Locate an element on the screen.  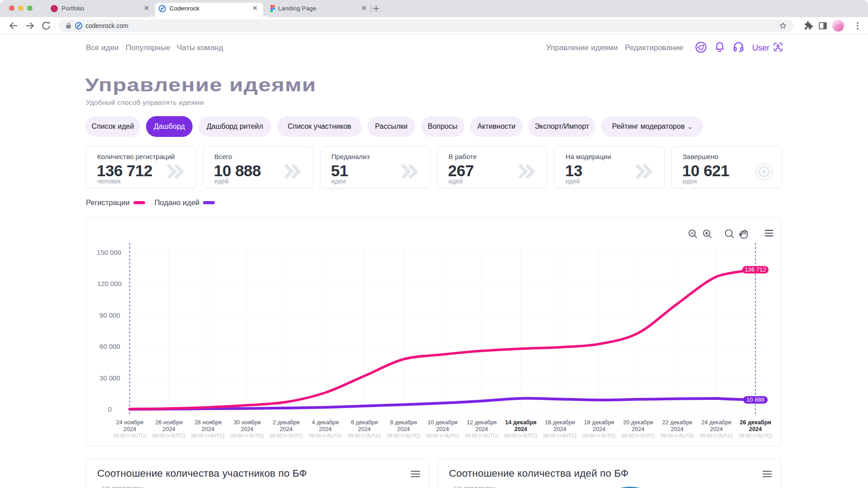
svg-text: 10 декабря is located at coordinates (443, 422).